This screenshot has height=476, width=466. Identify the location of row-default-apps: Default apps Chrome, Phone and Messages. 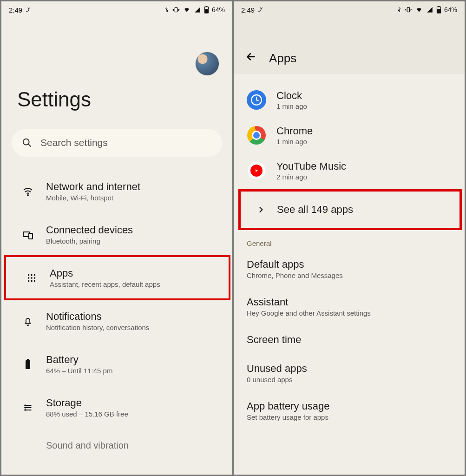
(349, 269).